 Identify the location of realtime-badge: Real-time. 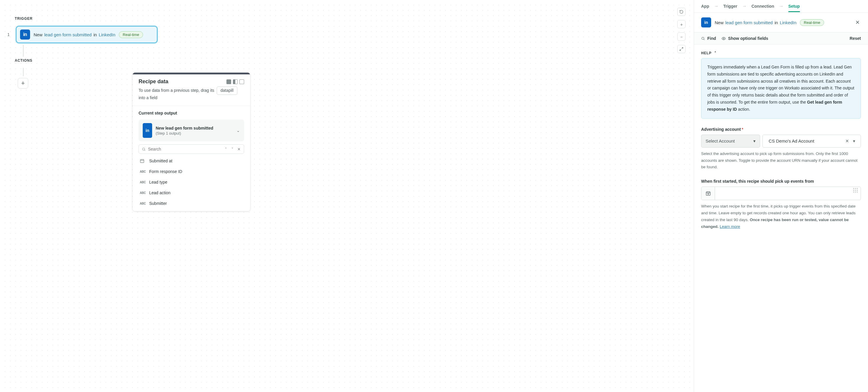
(812, 23).